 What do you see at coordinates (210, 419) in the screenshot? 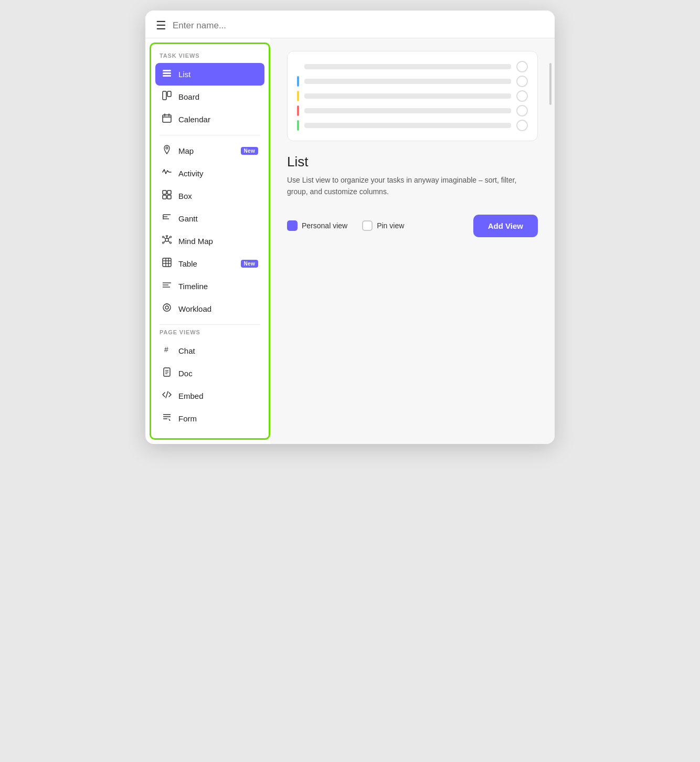
I see `sidebar-item-form: Form` at bounding box center [210, 419].